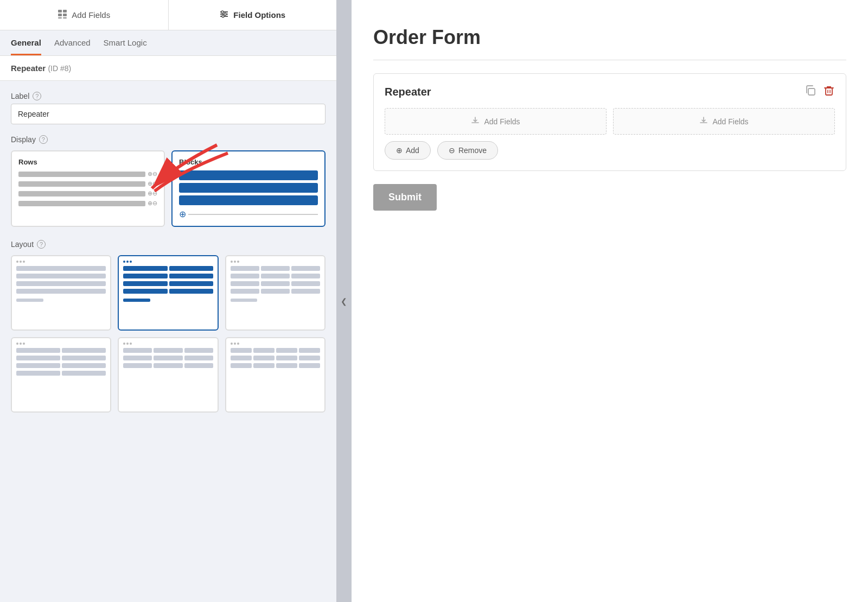  Describe the element at coordinates (473, 150) in the screenshot. I see `remove-label: Remove` at that location.